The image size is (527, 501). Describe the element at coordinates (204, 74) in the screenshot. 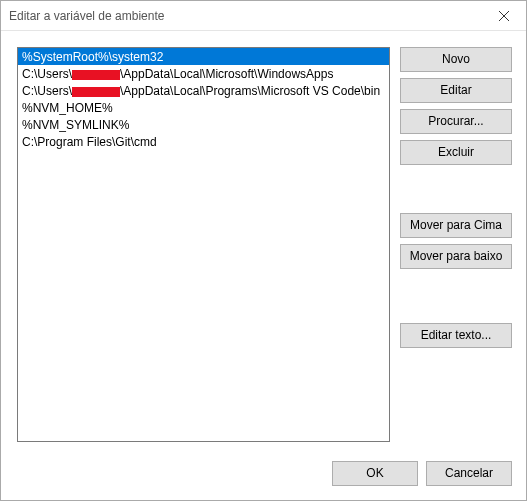

I see `list-item: C:\Users\\AppData\Local\Microsoft\Window…` at that location.